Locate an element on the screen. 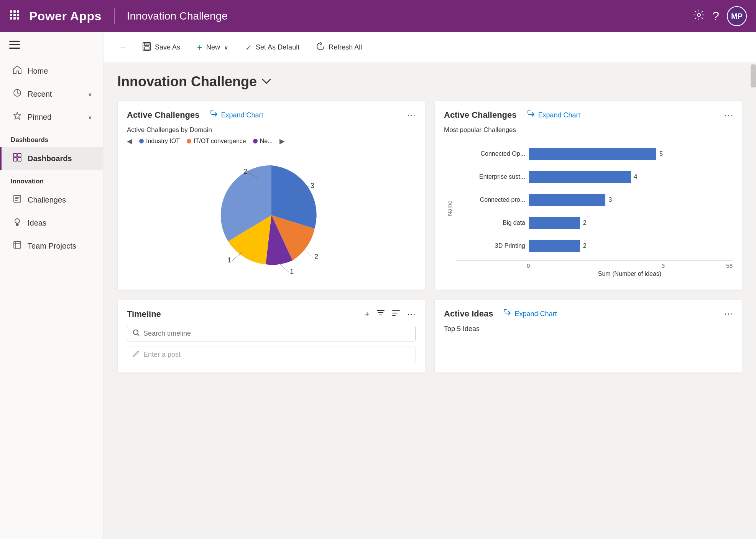  ideas-expand-icon is located at coordinates (508, 314).